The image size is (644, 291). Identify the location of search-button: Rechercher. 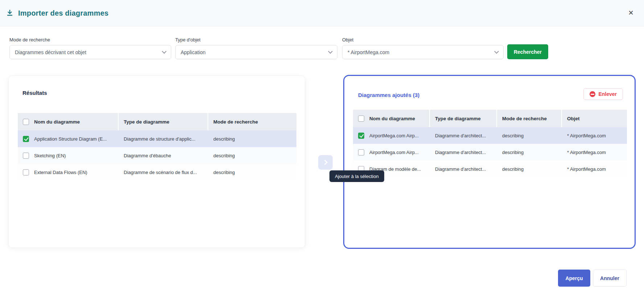
(528, 52).